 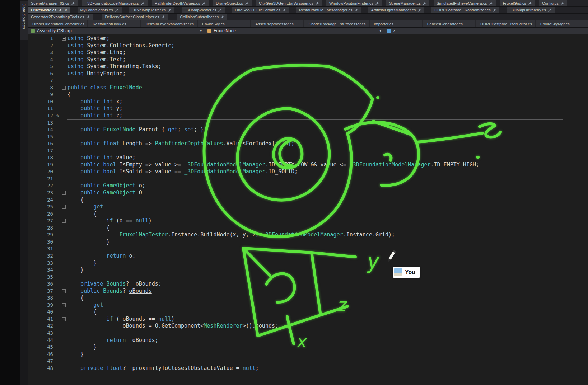 What do you see at coordinates (41, 193) in the screenshot?
I see `line-number: 23` at bounding box center [41, 193].